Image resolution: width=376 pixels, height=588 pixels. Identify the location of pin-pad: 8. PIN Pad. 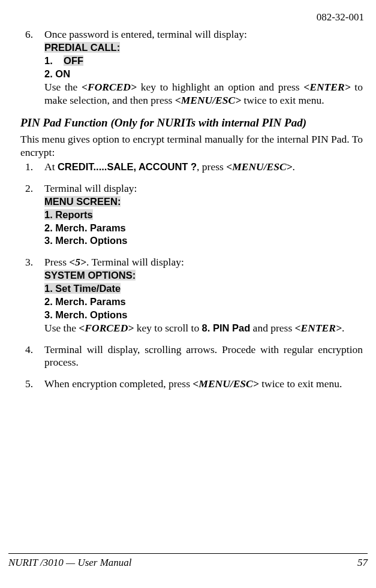
(227, 328).